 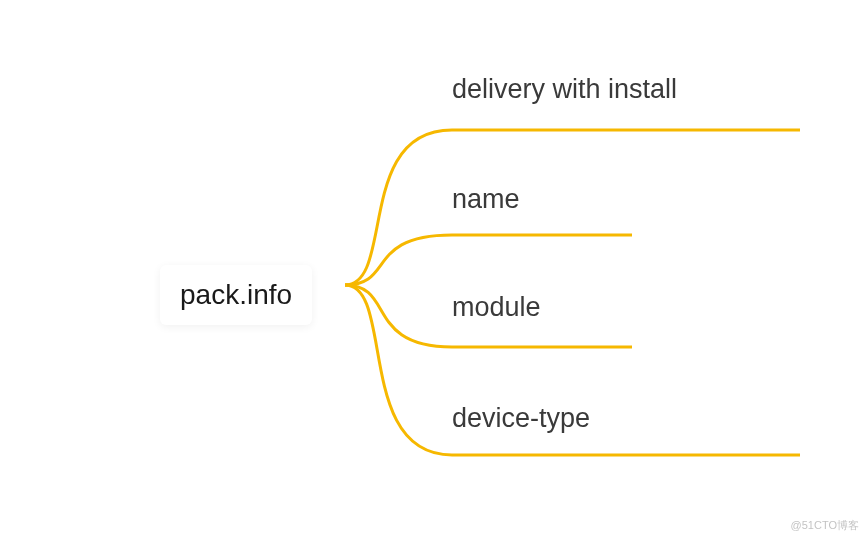 I want to click on mindmap-child-node: name, so click(x=486, y=200).